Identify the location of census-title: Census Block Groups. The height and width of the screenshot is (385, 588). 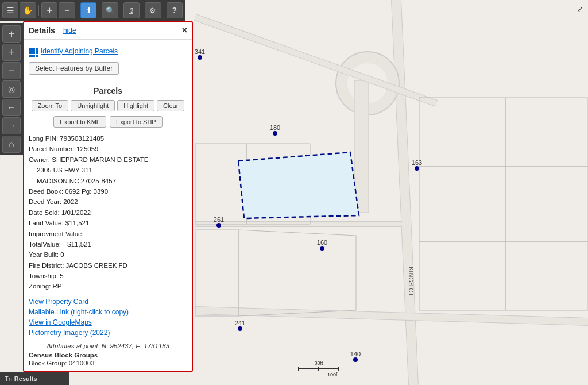
(108, 355).